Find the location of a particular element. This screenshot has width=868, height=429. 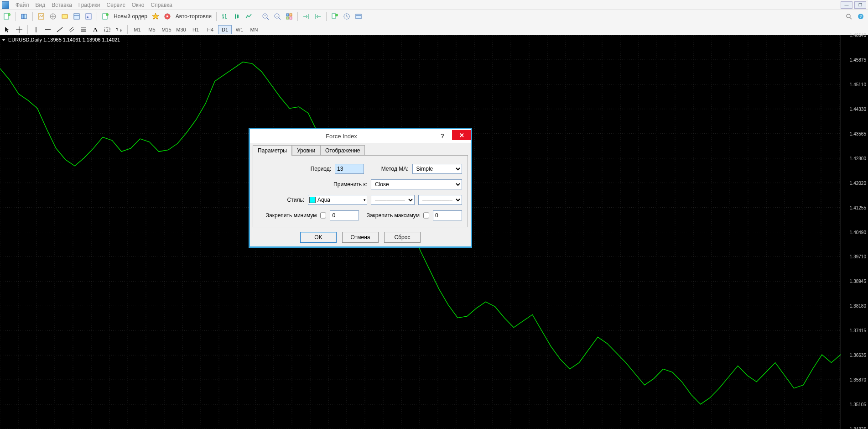

templates-icon is located at coordinates (359, 16).